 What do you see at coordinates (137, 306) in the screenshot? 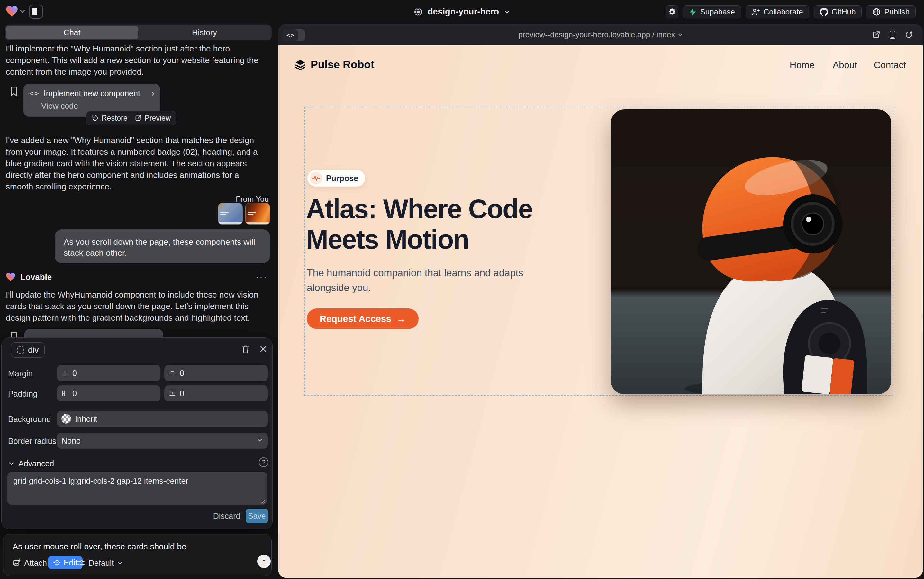
I see `assistant-message: I'll update the WhyHumanoid component to…` at bounding box center [137, 306].